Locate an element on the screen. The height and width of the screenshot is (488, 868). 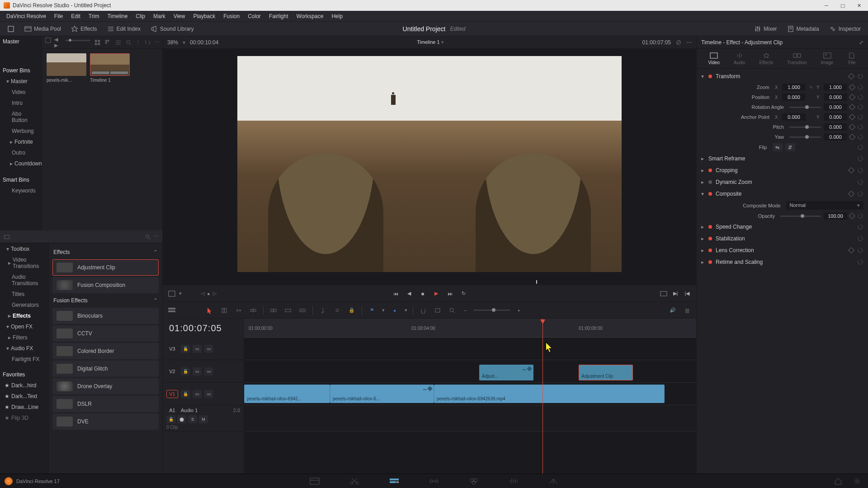
clip-v1-3: pexels-mikhail-nilov-6942639.mp4 is located at coordinates (549, 394).